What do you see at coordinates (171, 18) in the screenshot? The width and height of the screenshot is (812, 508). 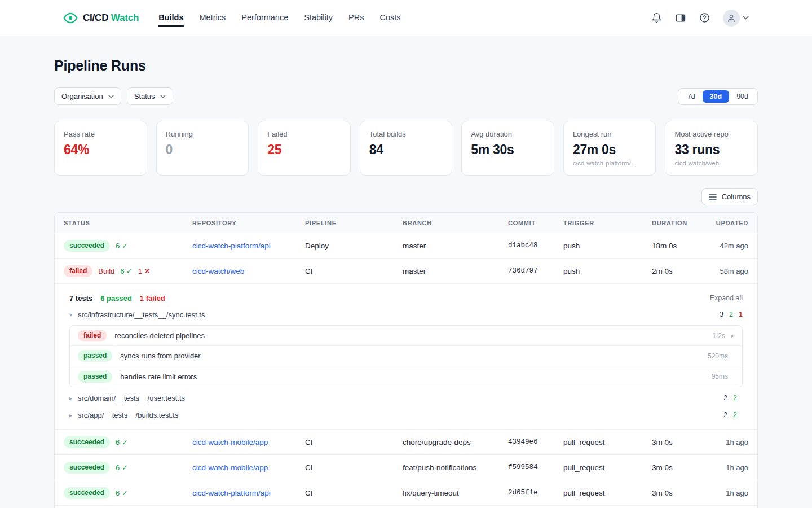 I see `nav-item-builds: Builds` at bounding box center [171, 18].